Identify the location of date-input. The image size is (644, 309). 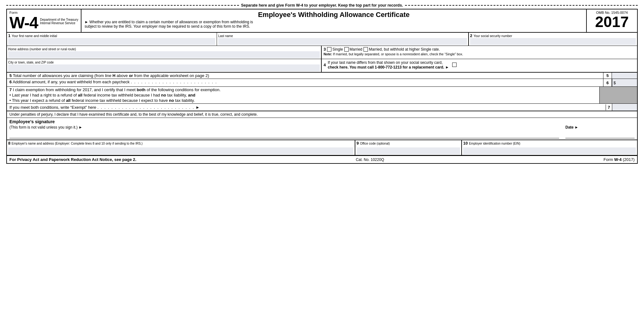
(600, 134).